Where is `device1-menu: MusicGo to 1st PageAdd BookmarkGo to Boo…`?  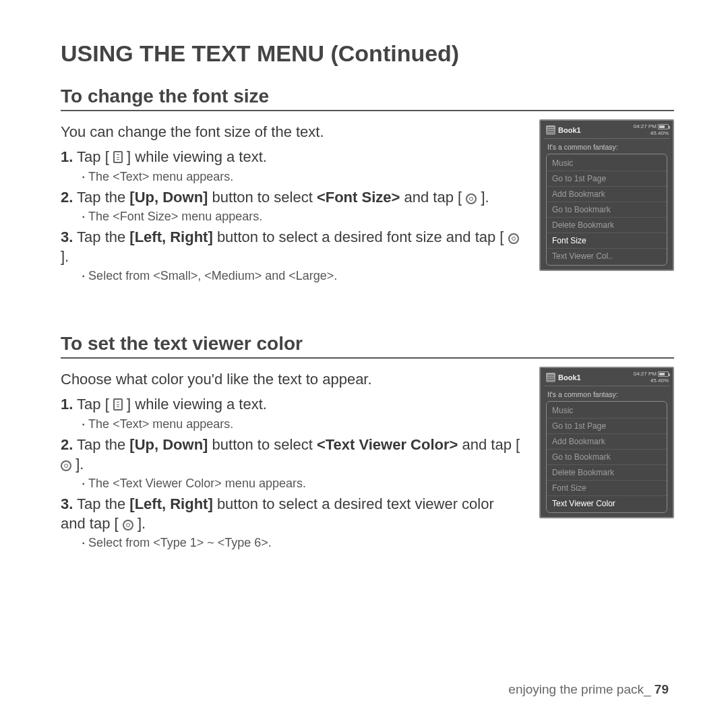 device1-menu: MusicGo to 1st PageAdd BookmarkGo to Boo… is located at coordinates (607, 210).